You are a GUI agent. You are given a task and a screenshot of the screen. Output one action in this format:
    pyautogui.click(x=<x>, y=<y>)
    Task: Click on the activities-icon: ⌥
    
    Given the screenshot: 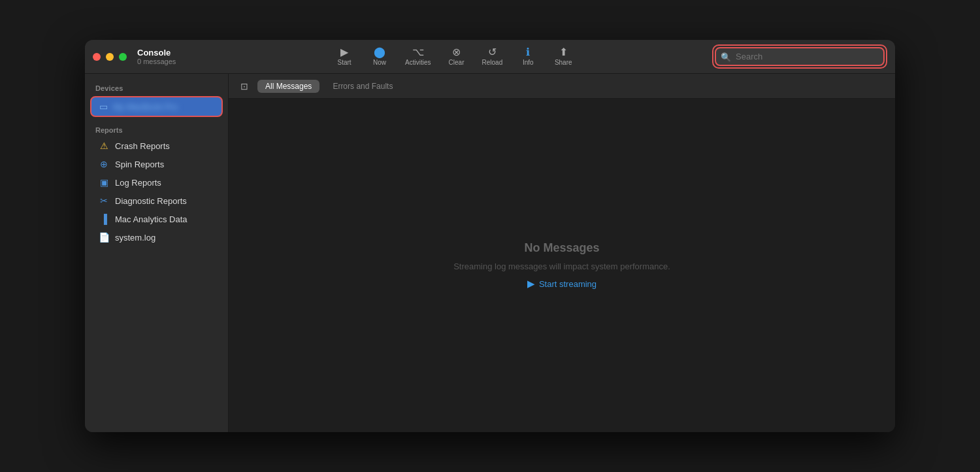 What is the action you would take?
    pyautogui.click(x=418, y=52)
    